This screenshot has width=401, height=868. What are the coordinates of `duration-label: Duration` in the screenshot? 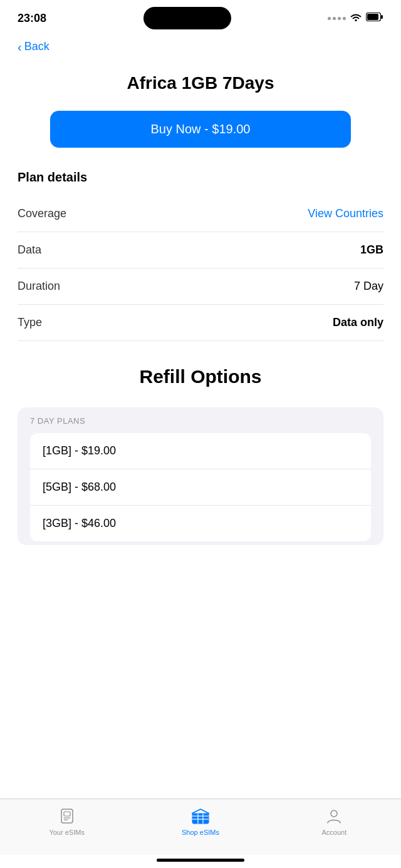 It's located at (39, 287).